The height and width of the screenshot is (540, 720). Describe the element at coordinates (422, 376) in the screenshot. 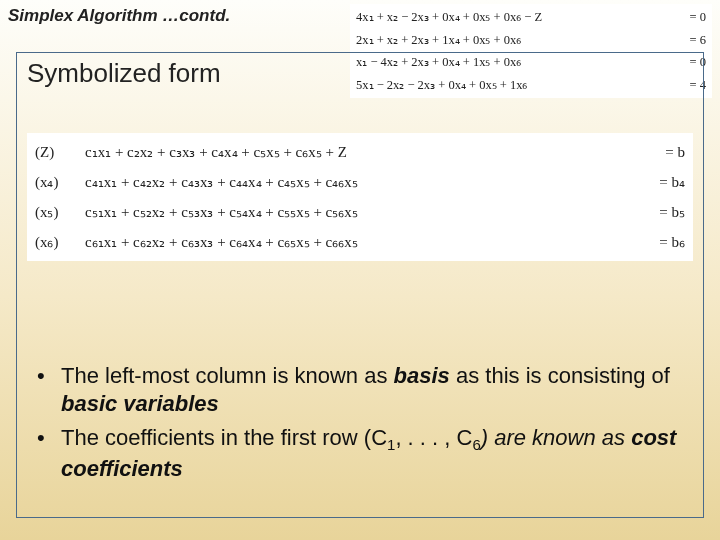

I see `note-bold: basis` at that location.